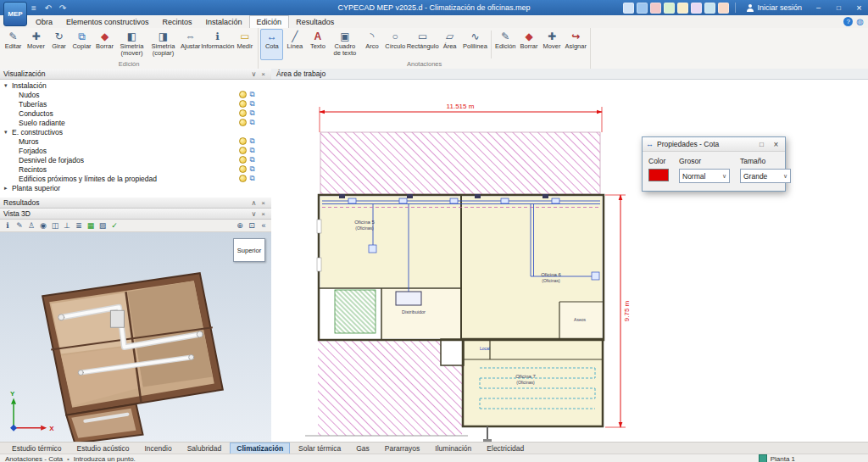 The height and width of the screenshot is (462, 868). What do you see at coordinates (136, 132) in the screenshot?
I see `tree-item-e-constructivos: E. constructivos` at bounding box center [136, 132].